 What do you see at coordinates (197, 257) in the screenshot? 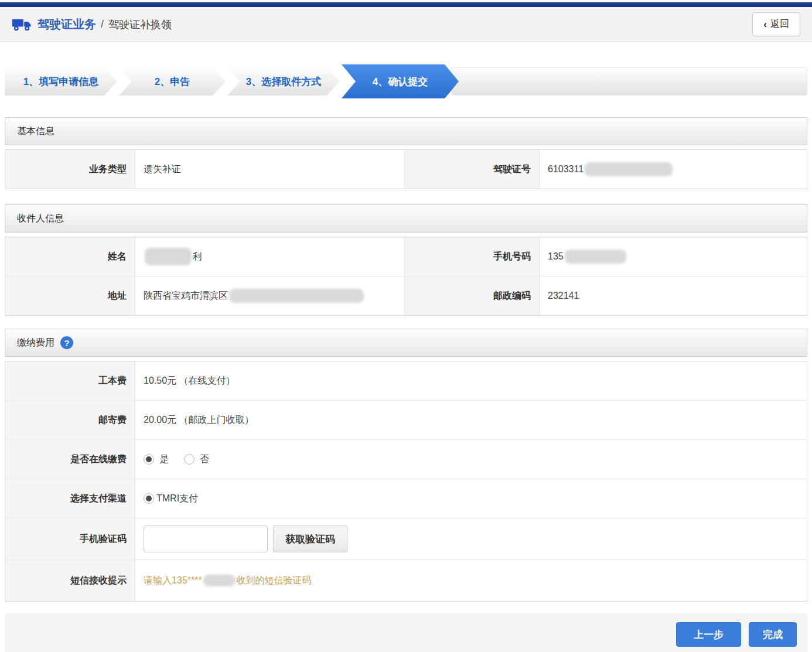
I see `name-visible: 利` at bounding box center [197, 257].